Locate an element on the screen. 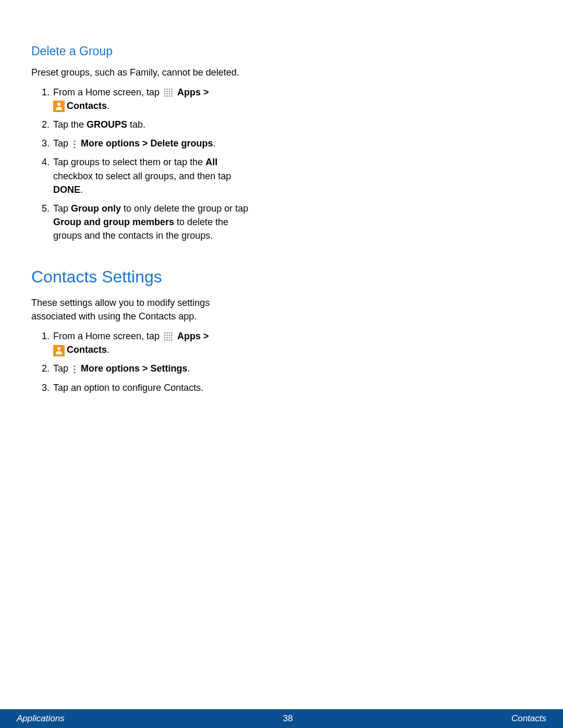 The width and height of the screenshot is (563, 728). list-item: Tap an option to configure Contacts. is located at coordinates (146, 388).